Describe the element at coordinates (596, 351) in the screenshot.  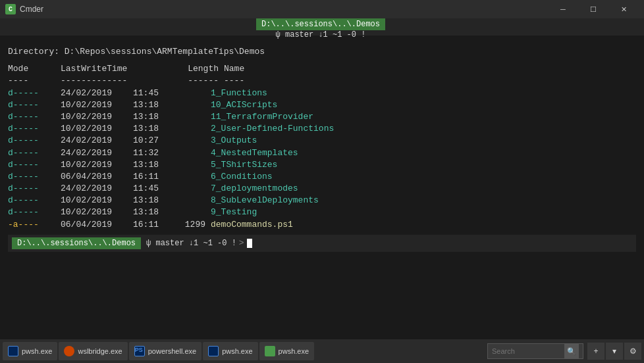
I see `add-tab-button: +` at that location.